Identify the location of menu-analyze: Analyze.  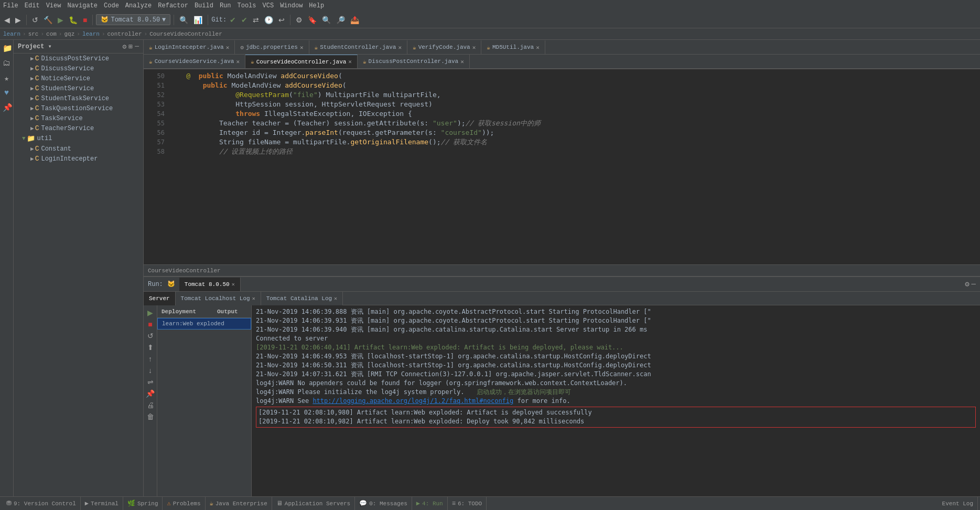
(138, 6).